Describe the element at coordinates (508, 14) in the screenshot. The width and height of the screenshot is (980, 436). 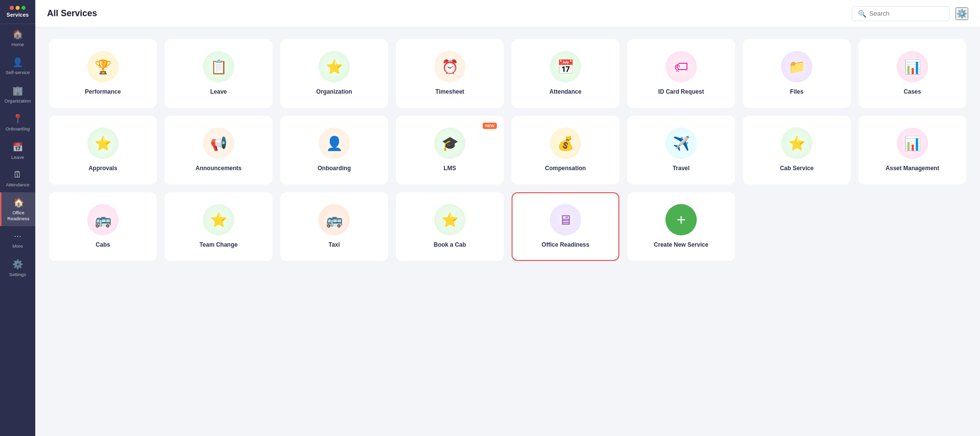
I see `header: All Services 🔍 ⚙️` at that location.